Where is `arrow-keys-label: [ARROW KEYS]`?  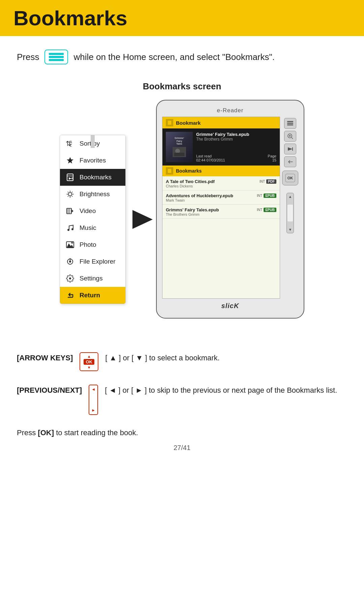
arrow-keys-label: [ARROW KEYS] is located at coordinates (45, 358).